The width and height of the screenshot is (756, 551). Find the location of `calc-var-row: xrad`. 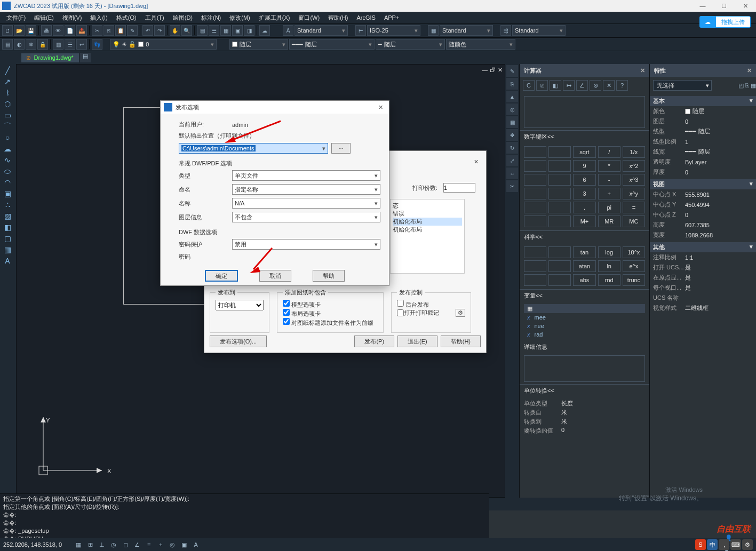

calc-var-row: xrad is located at coordinates (585, 334).